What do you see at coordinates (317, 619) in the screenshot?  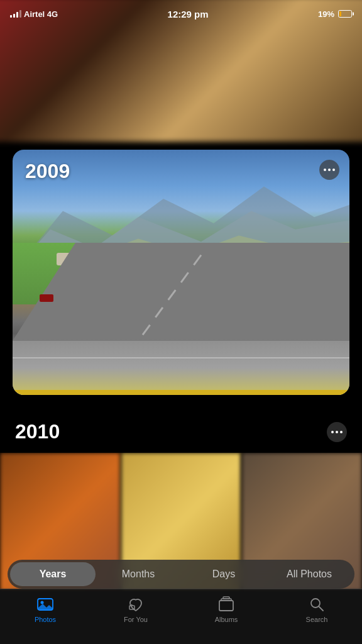 I see `search-nav-label: Search` at bounding box center [317, 619].